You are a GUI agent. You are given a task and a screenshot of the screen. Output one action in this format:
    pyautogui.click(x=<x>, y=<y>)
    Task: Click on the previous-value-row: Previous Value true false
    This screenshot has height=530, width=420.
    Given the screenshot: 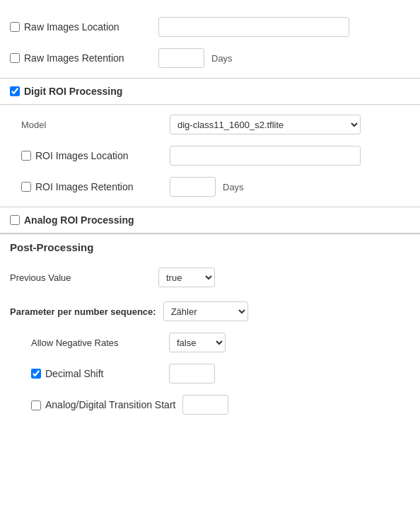 What is the action you would take?
    pyautogui.click(x=210, y=277)
    